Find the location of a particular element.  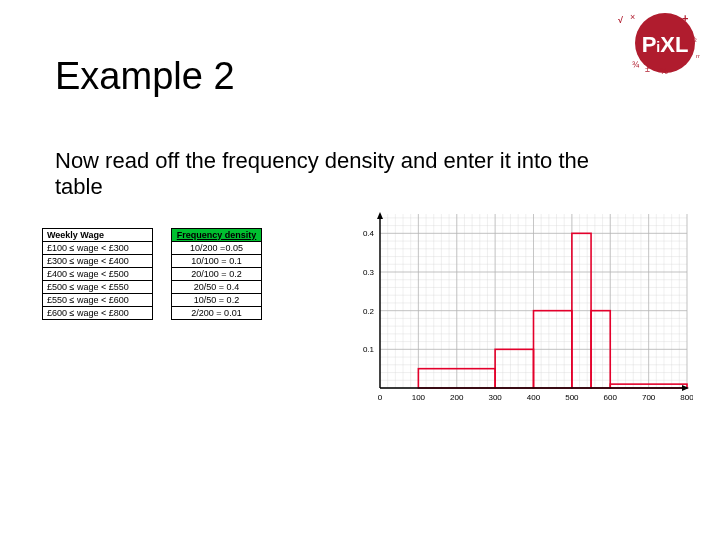

svg-text: 0.3 is located at coordinates (369, 272).